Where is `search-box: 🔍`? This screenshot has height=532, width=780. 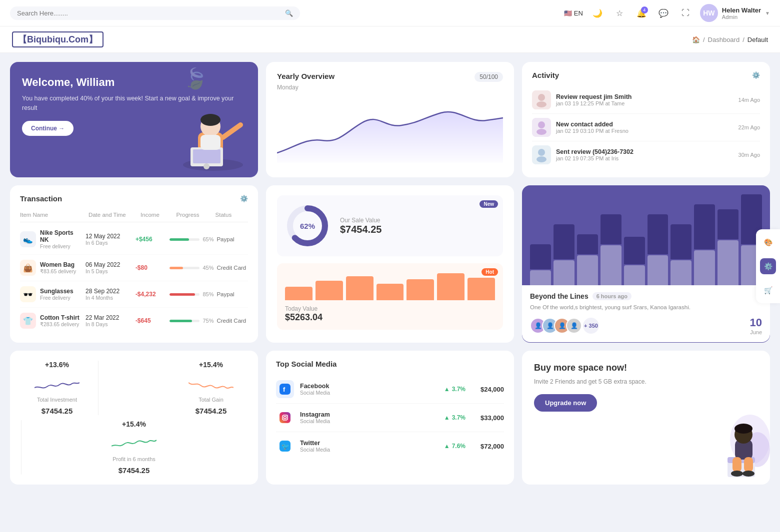 search-box: 🔍 is located at coordinates (155, 13).